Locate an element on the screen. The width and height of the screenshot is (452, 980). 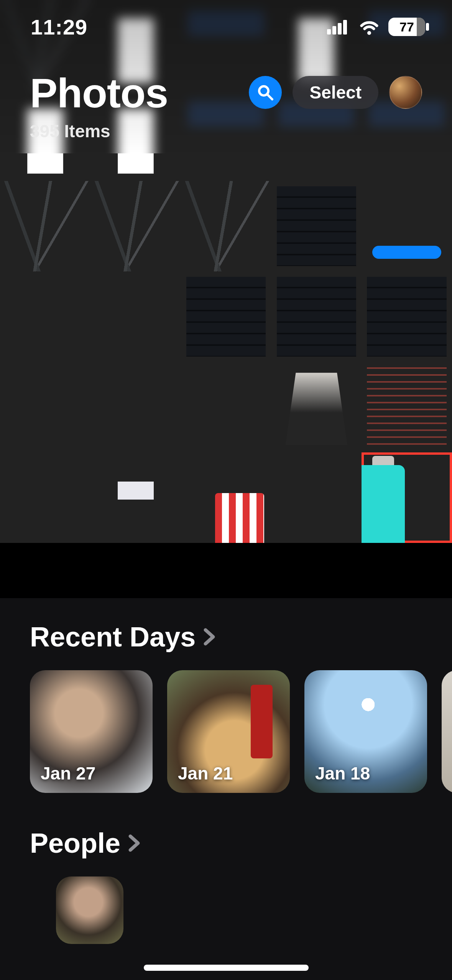
select-label: Select is located at coordinates (335, 92).